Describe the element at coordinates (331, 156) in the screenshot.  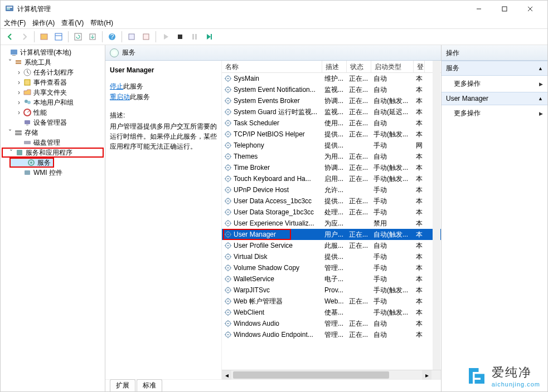
I see `service-row: Themes为用...正在...自动本` at that location.